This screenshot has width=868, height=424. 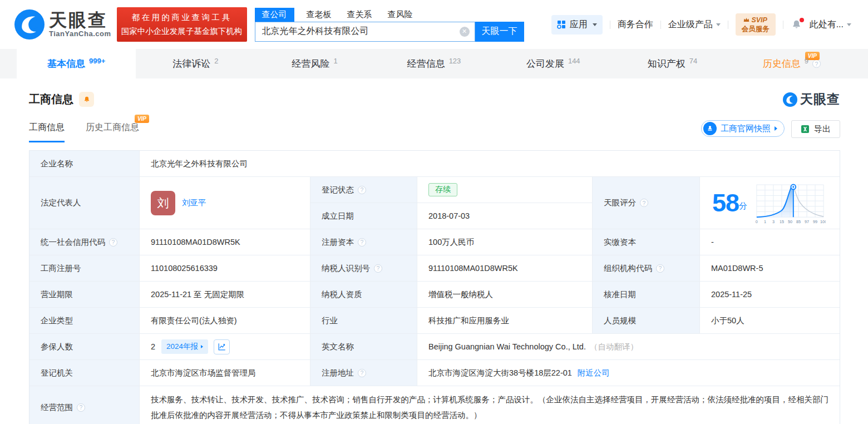 What do you see at coordinates (142, 119) in the screenshot?
I see `vip-badge: VIP` at bounding box center [142, 119].